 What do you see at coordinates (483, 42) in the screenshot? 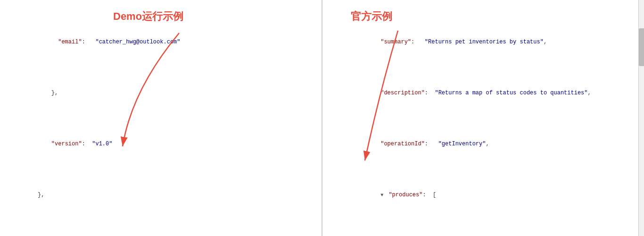
I see `r-line-summary: "summary": "Returns pet inventories by s…` at bounding box center [483, 42].